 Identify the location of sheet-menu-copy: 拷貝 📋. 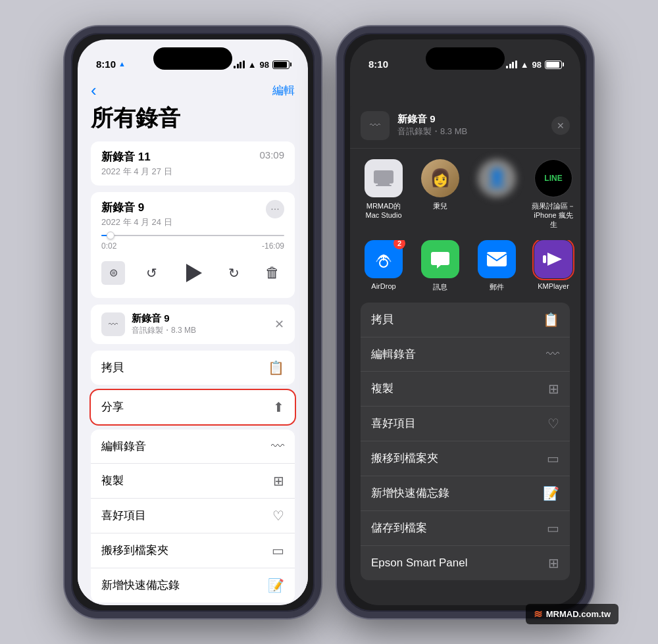
(465, 320).